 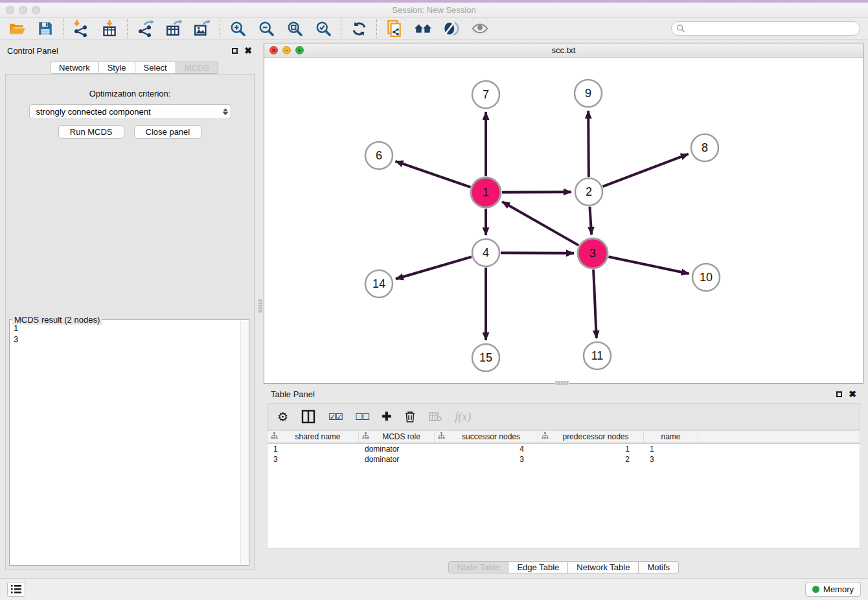 What do you see at coordinates (32, 51) in the screenshot?
I see `control-panel-title: Control Panel` at bounding box center [32, 51].